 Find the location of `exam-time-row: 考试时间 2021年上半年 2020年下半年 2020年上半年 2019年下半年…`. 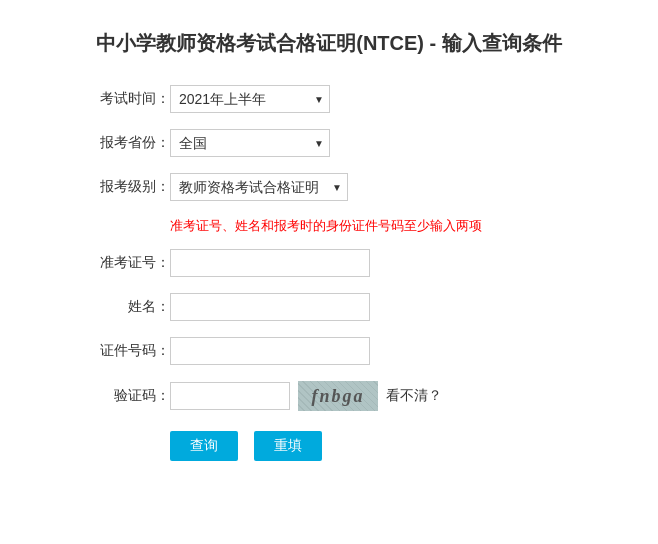

exam-time-row: 考试时间 2021年上半年 2020年下半年 2020年上半年 2019年下半年… is located at coordinates (359, 99).